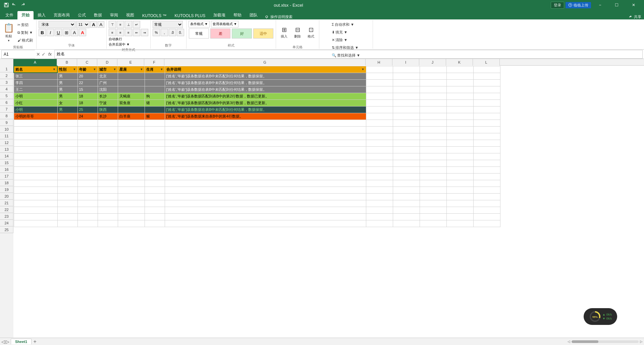 This screenshot has width=644, height=345. What do you see at coordinates (131, 62) in the screenshot?
I see `col-header-e: E` at bounding box center [131, 62].